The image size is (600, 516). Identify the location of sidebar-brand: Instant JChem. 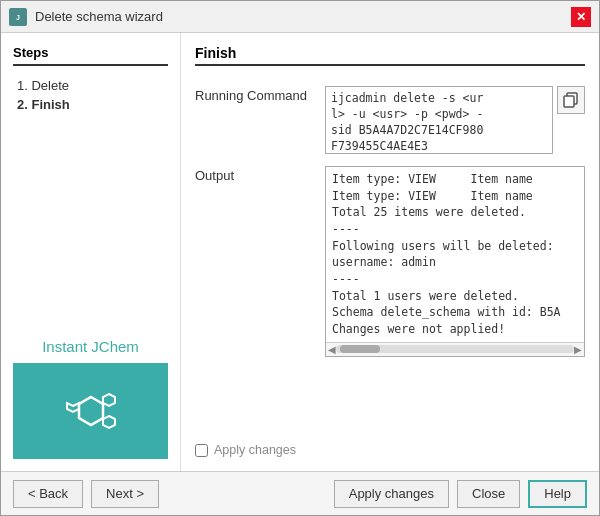
(90, 398).